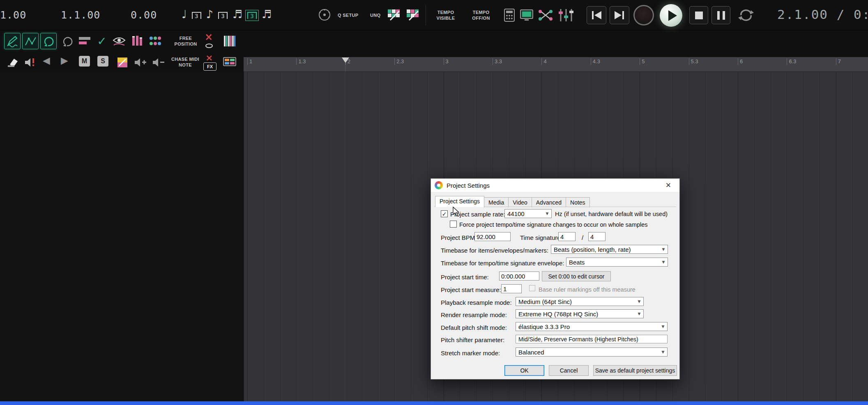  I want to click on timeline-ruler: 11.322.333.344.355.366.37, so click(556, 64).